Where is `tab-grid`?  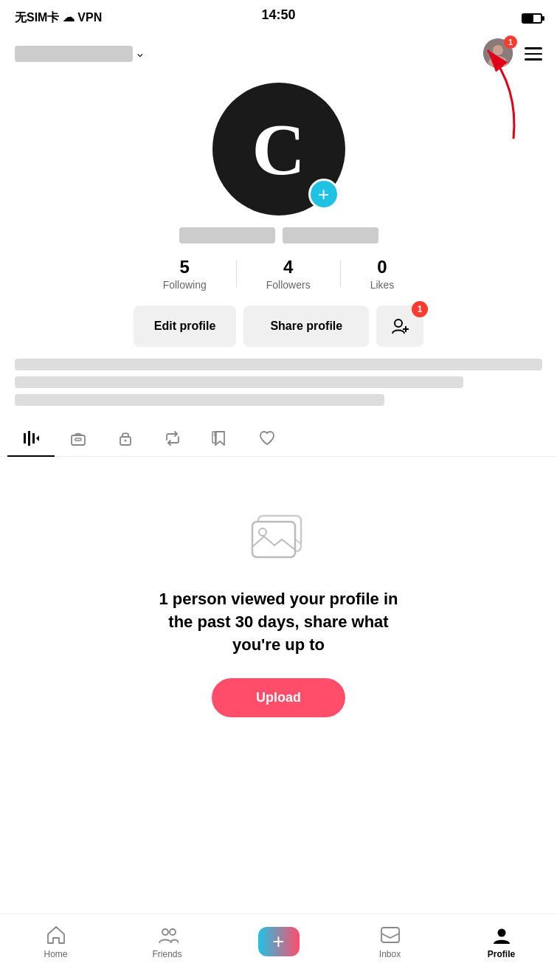 tab-grid is located at coordinates (31, 438).